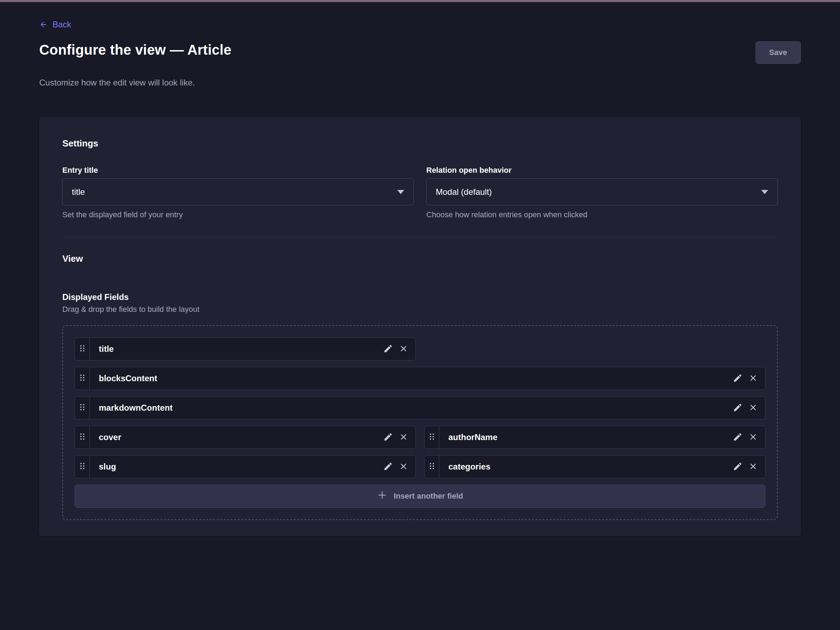 The height and width of the screenshot is (630, 840). Describe the element at coordinates (238, 192) in the screenshot. I see `entry-title-select: title` at that location.